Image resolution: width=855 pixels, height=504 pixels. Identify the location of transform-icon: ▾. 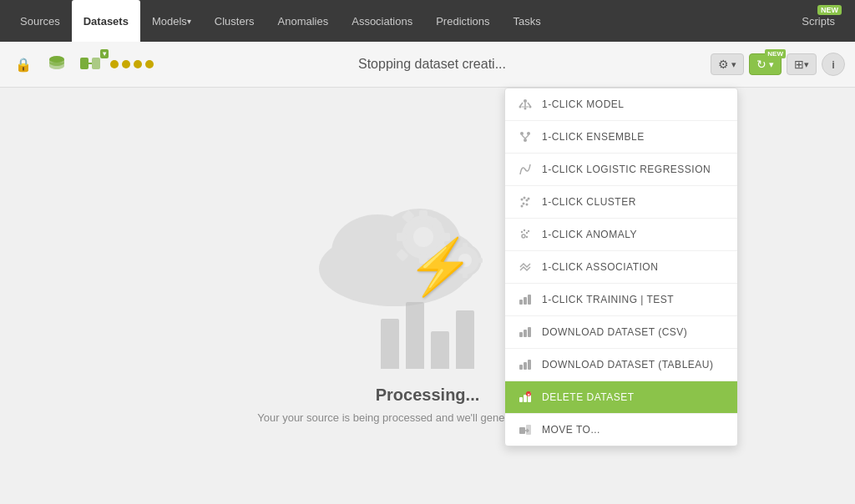
(90, 64).